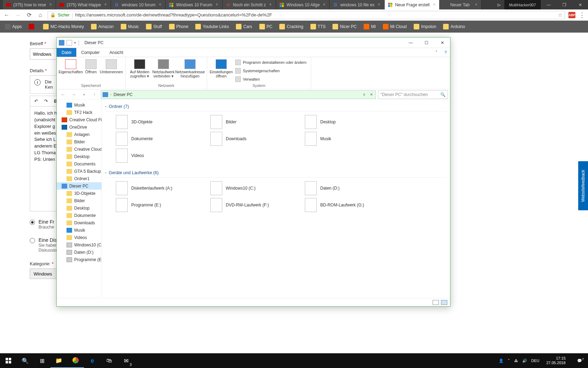 The height and width of the screenshot is (368, 588). Describe the element at coordinates (318, 27) in the screenshot. I see `bookmark-item: TTS` at that location.